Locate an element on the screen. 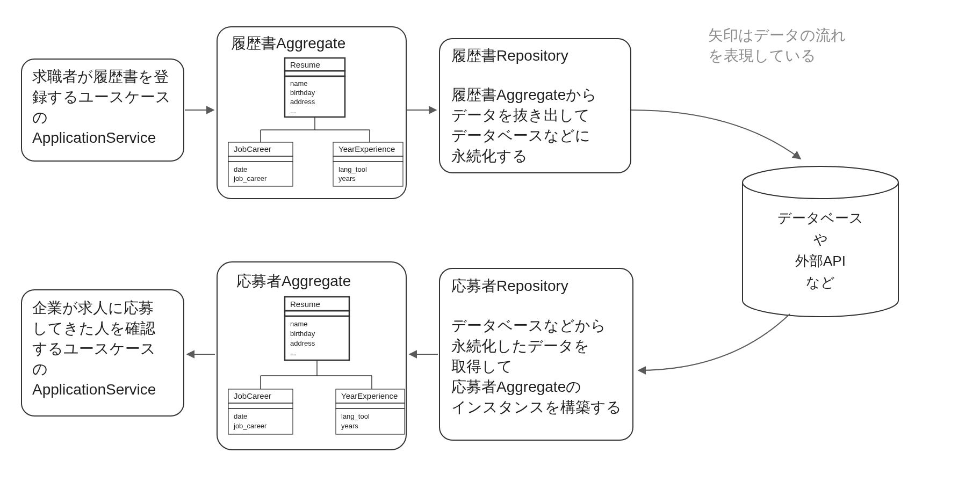 Image resolution: width=980 pixels, height=482 pixels. bottom-repo-line3: 取得して is located at coordinates (482, 366).